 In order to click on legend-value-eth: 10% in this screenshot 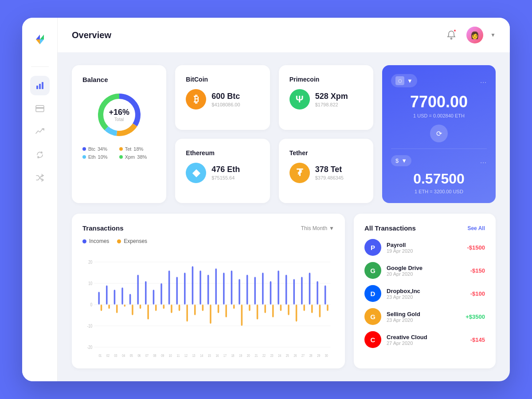, I will do `click(103, 157)`.